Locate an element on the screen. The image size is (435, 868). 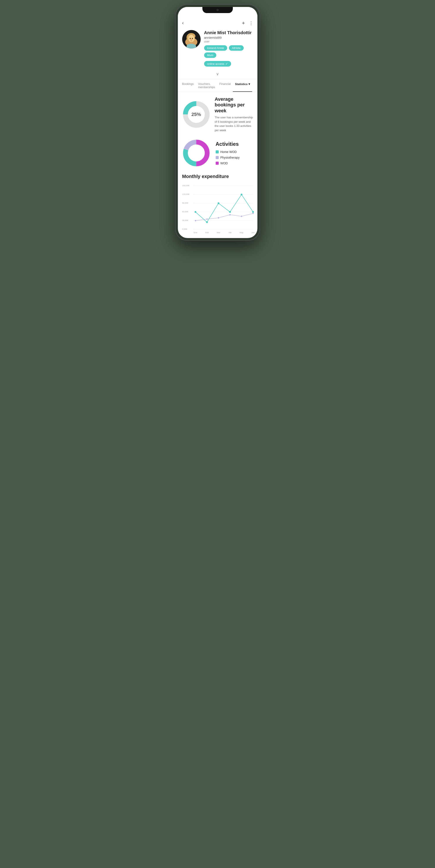
svg-text: 120,00€ is located at coordinates (186, 194).